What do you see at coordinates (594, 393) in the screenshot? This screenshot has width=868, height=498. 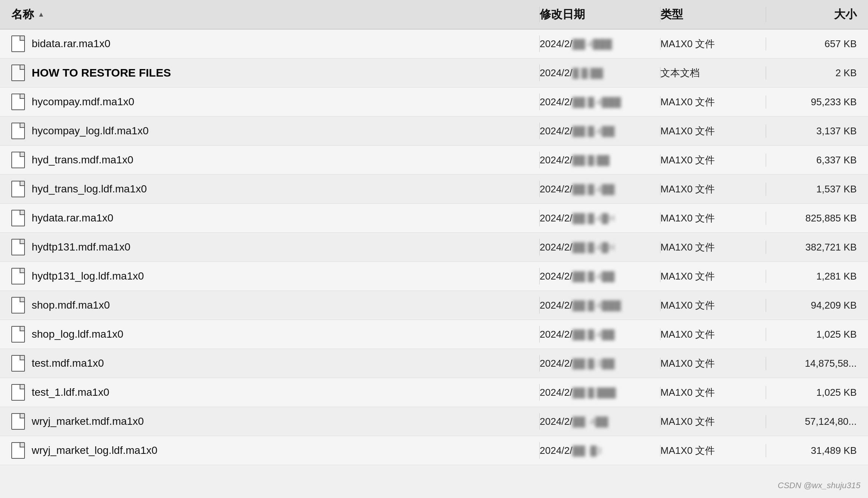 I see `date-blurred: ██ █ ███` at bounding box center [594, 393].